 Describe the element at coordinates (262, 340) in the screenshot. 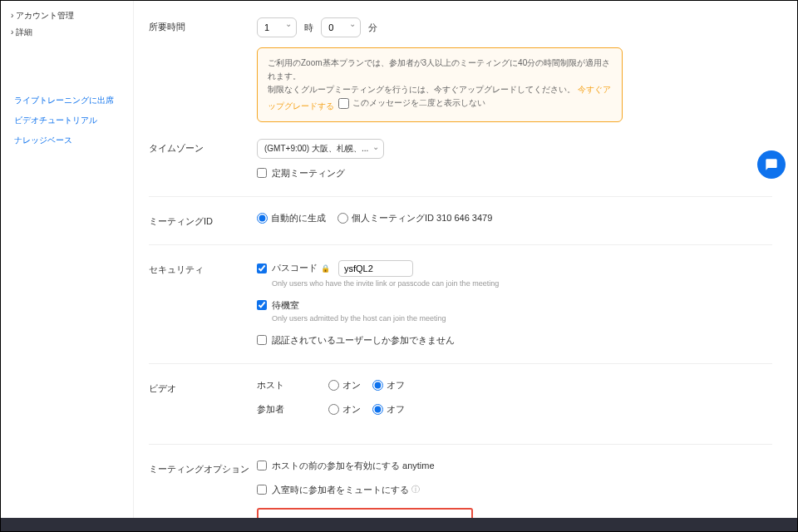

I see `checkbox-auth-only` at that location.